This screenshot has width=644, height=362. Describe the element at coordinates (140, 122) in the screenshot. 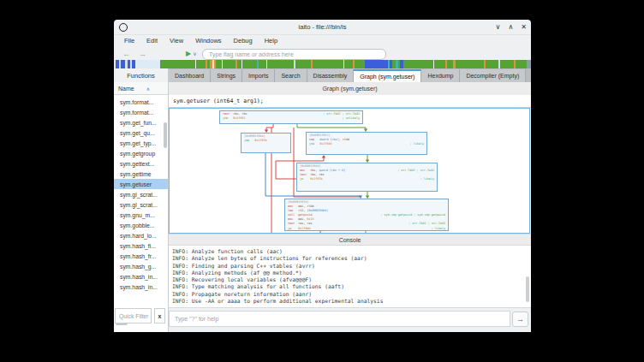

I see `function-list-item: sym.get_fun...` at that location.